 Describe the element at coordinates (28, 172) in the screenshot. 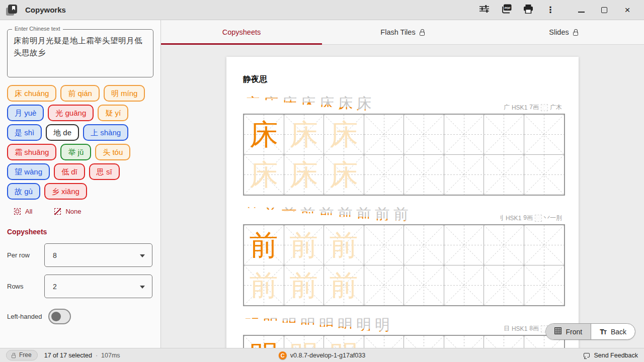

I see `word-chip: 望 wàng` at that location.